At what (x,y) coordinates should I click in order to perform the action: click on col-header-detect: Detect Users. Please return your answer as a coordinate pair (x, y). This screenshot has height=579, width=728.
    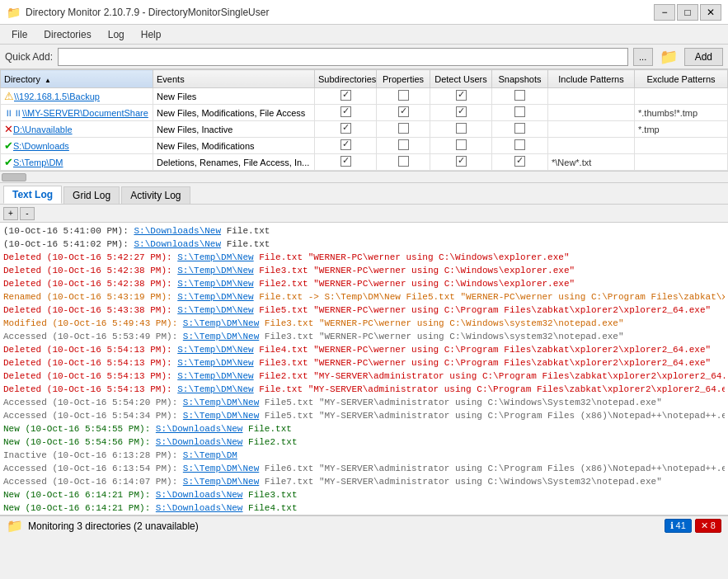
    Looking at the image, I should click on (462, 79).